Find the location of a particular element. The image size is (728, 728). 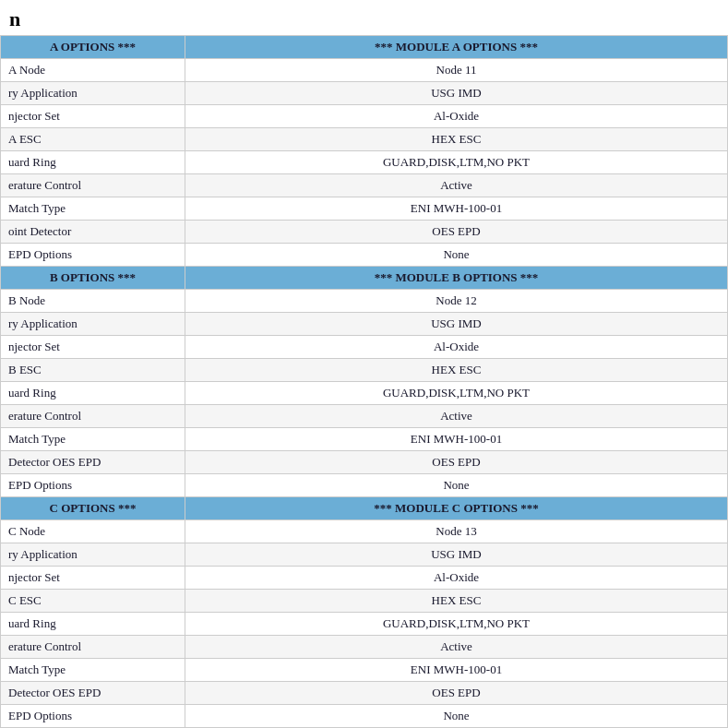

table-row: oint DetectorOES EPD is located at coordinates (364, 233).